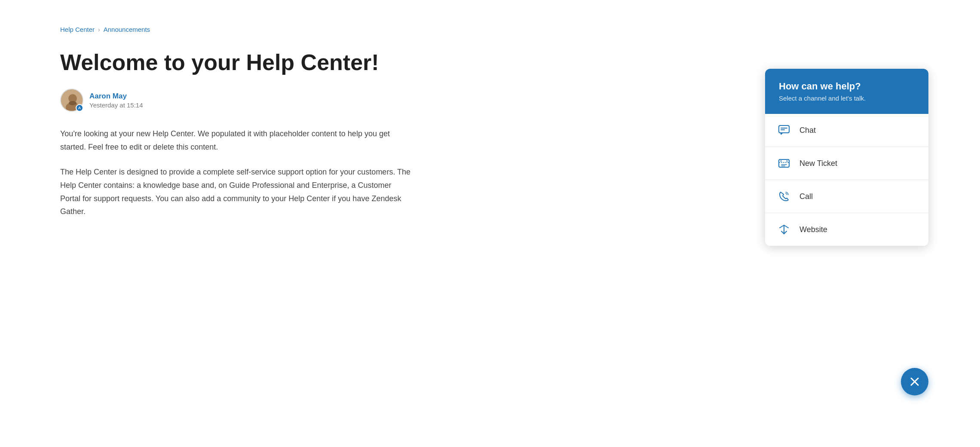 The width and height of the screenshot is (980, 447). Describe the element at coordinates (127, 29) in the screenshot. I see `breadcrumb-announcements: Announcements` at that location.